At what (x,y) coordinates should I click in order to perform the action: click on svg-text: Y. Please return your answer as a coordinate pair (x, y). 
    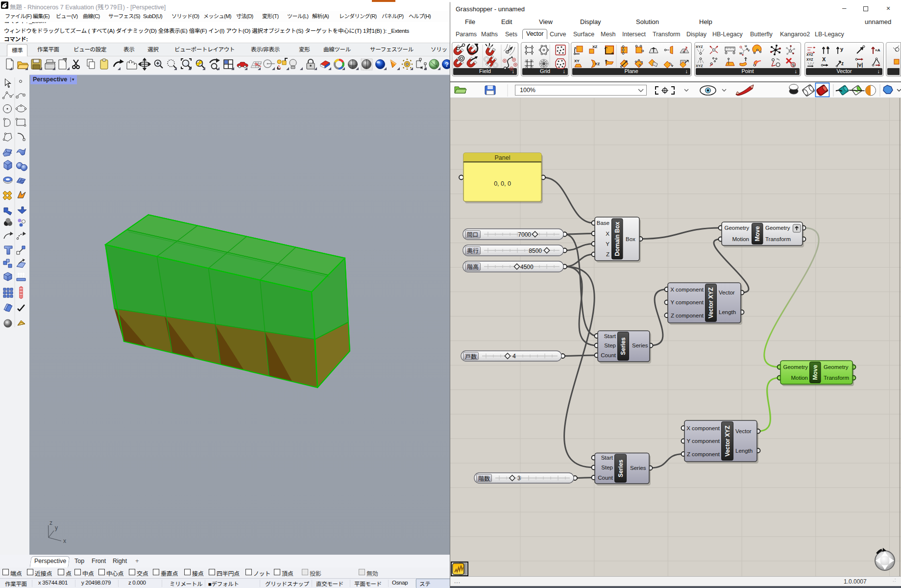
    Looking at the image, I should click on (608, 244).